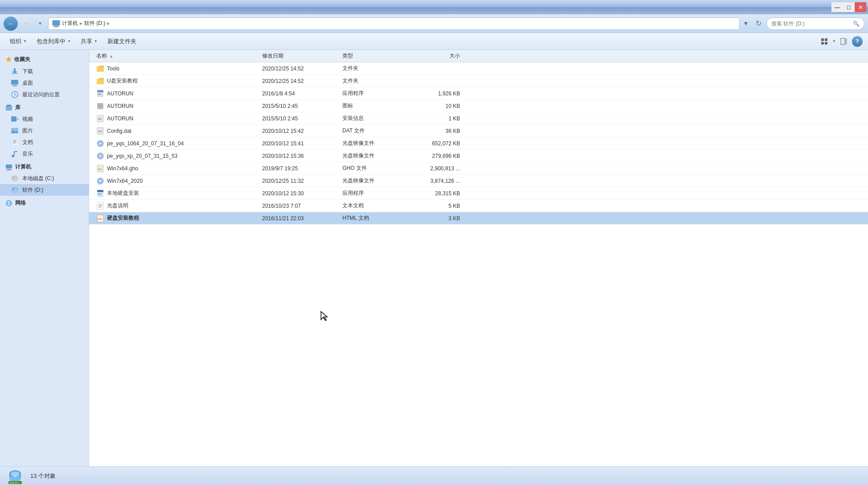 The height and width of the screenshot is (485, 868). What do you see at coordinates (824, 41) in the screenshot?
I see `change-view-button` at bounding box center [824, 41].